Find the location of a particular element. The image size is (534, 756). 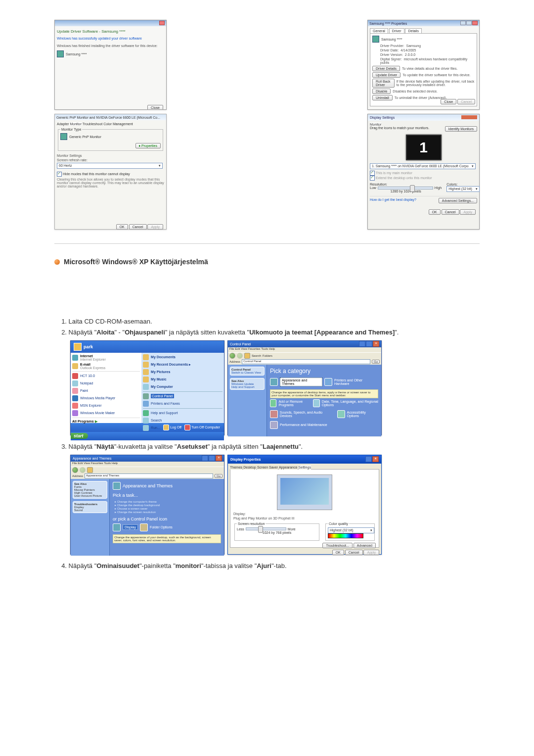

screenshot-appearance-themes: Appearance and Themes × File Edit View F… is located at coordinates (147, 505).